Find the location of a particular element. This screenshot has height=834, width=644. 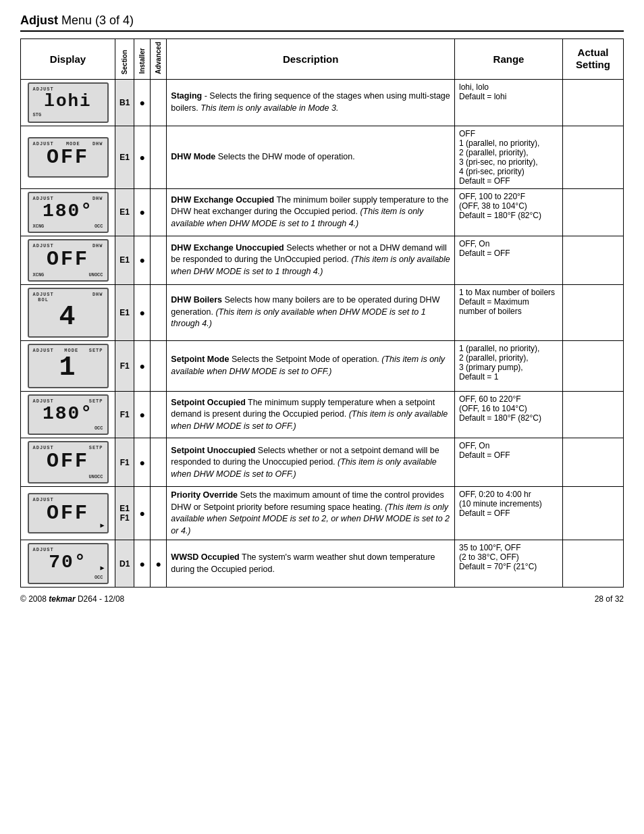

description-cell: Setpoint Occupied The minimum supply tem… is located at coordinates (311, 415).